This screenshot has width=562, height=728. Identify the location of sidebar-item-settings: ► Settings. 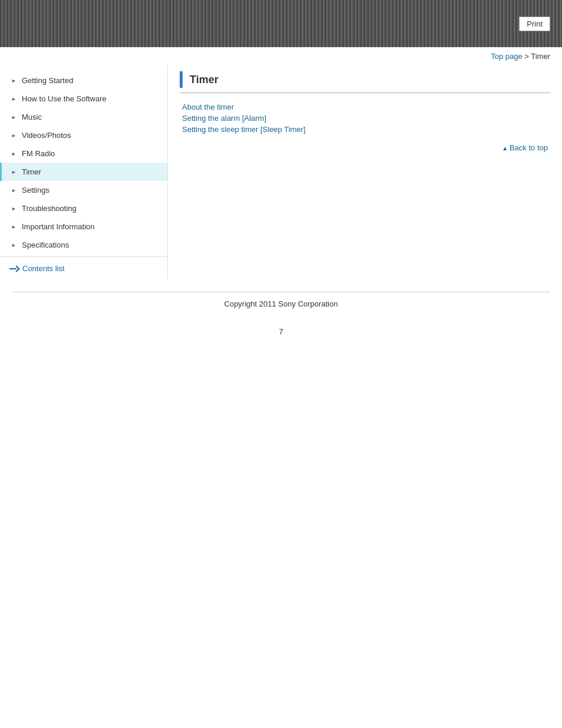
(84, 190).